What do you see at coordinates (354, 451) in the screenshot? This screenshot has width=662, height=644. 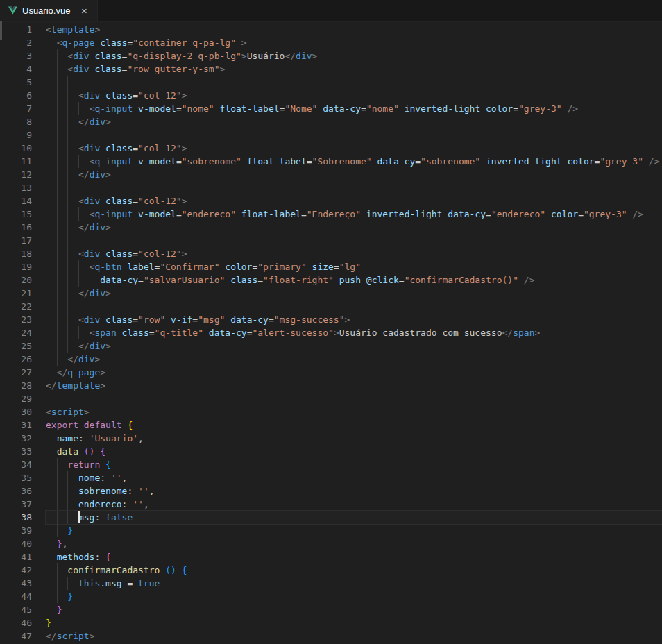 I see `code-line-content: data () {` at bounding box center [354, 451].